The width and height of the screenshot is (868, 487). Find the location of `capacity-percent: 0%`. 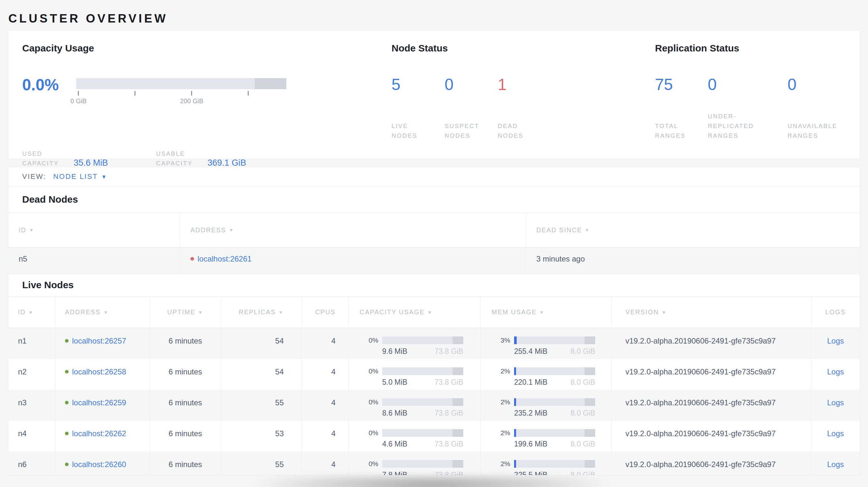

capacity-percent: 0% is located at coordinates (369, 340).